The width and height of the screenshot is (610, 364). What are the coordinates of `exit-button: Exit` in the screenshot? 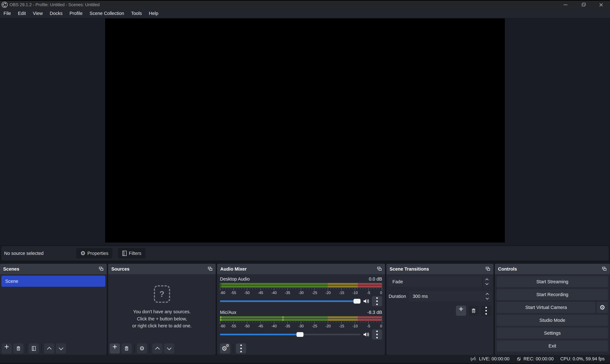 It's located at (553, 346).